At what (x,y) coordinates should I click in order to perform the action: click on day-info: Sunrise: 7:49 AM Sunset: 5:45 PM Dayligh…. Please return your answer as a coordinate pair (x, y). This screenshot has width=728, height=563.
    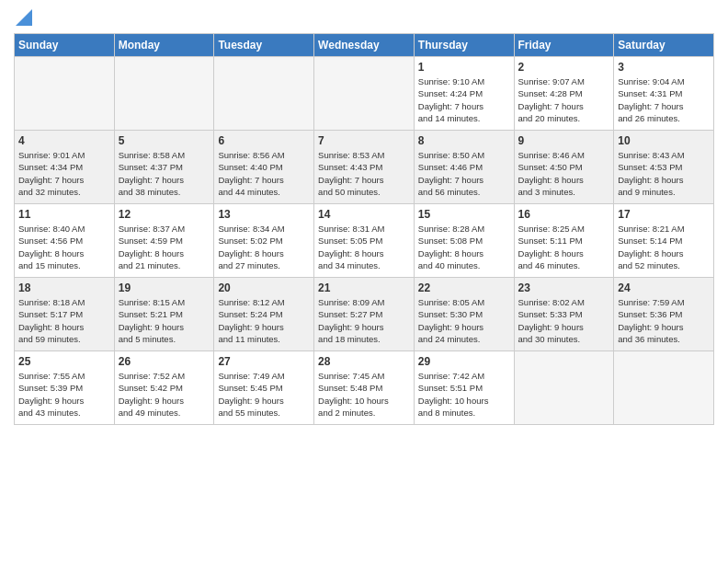
    Looking at the image, I should click on (264, 394).